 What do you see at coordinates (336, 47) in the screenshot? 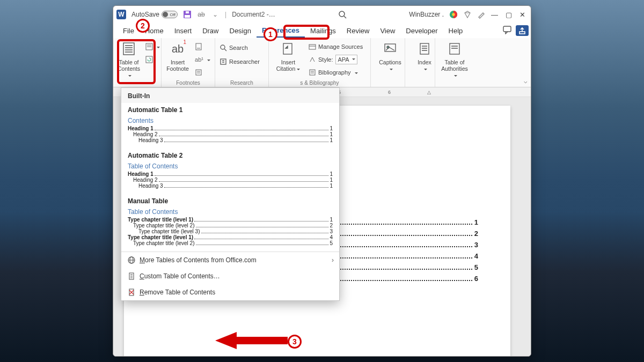
I see `manage-sources-button: Manage Sources` at bounding box center [336, 47].